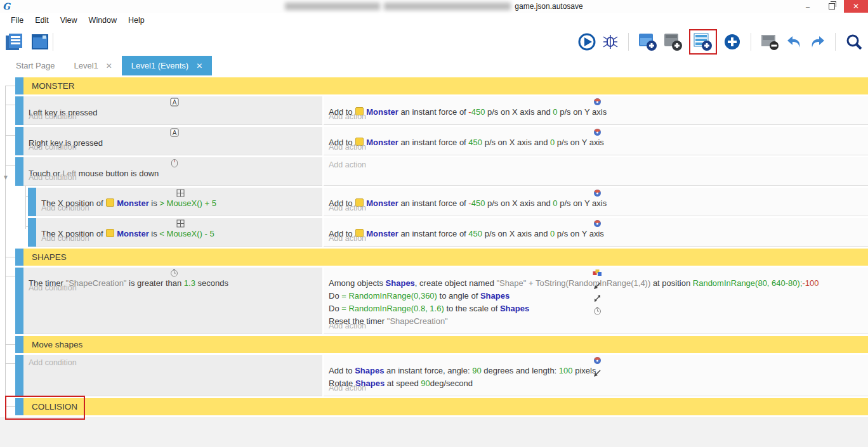 The width and height of the screenshot is (868, 447). Describe the element at coordinates (587, 42) in the screenshot. I see `preview-play-icon` at that location.